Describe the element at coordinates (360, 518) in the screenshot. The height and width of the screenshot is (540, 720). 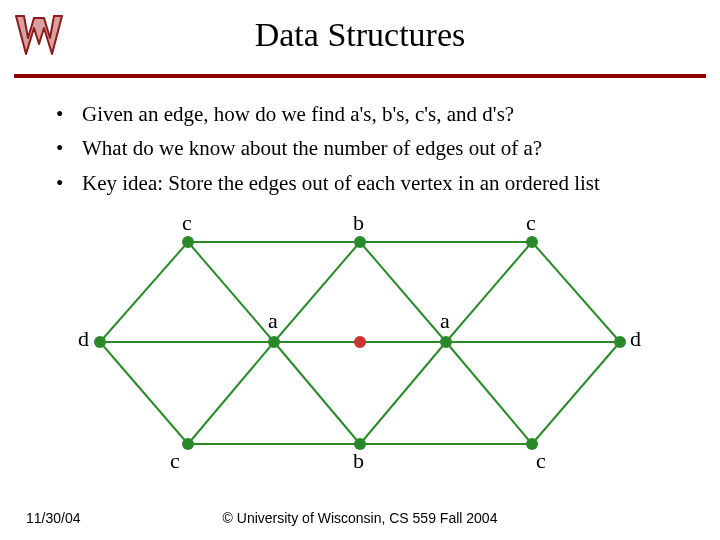
I see `slide-copyright: © University of Wisconsin, CS 559 Fall 2…` at that location.